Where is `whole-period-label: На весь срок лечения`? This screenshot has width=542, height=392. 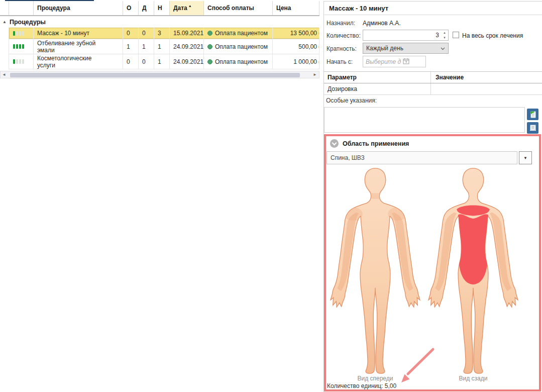 whole-period-label: На весь срок лечения is located at coordinates (492, 36).